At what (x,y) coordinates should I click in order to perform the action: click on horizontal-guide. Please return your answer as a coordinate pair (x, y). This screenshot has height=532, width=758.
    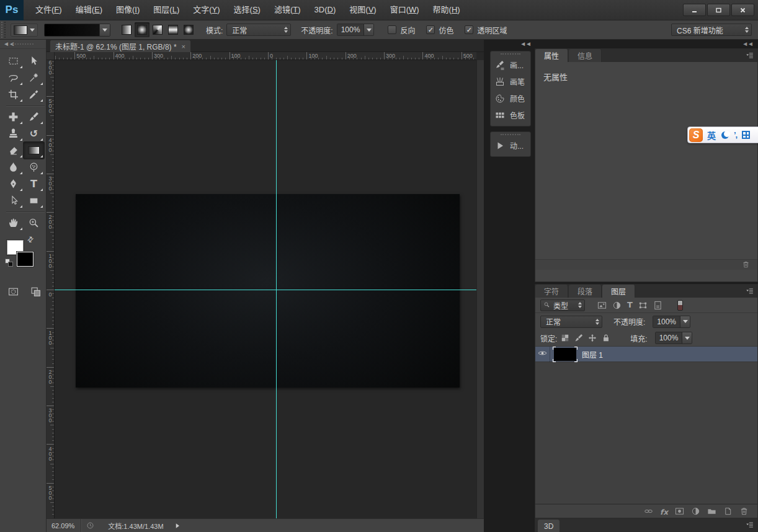
    Looking at the image, I should click on (265, 290).